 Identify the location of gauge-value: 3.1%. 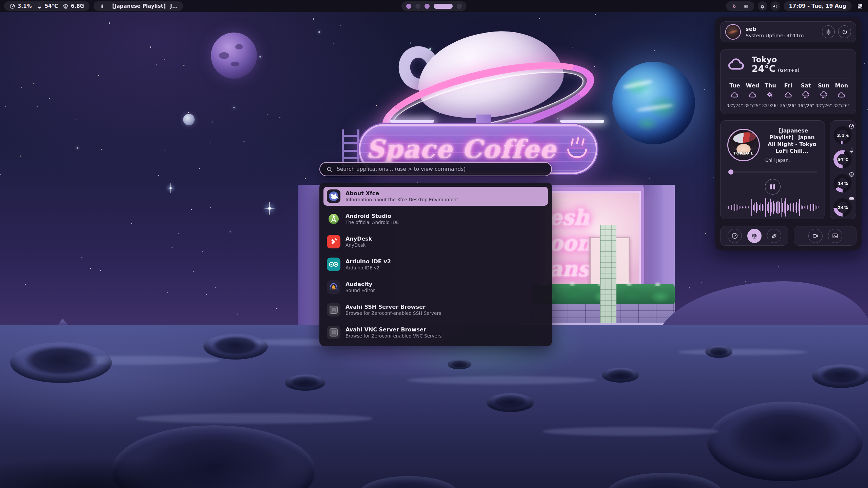
(843, 136).